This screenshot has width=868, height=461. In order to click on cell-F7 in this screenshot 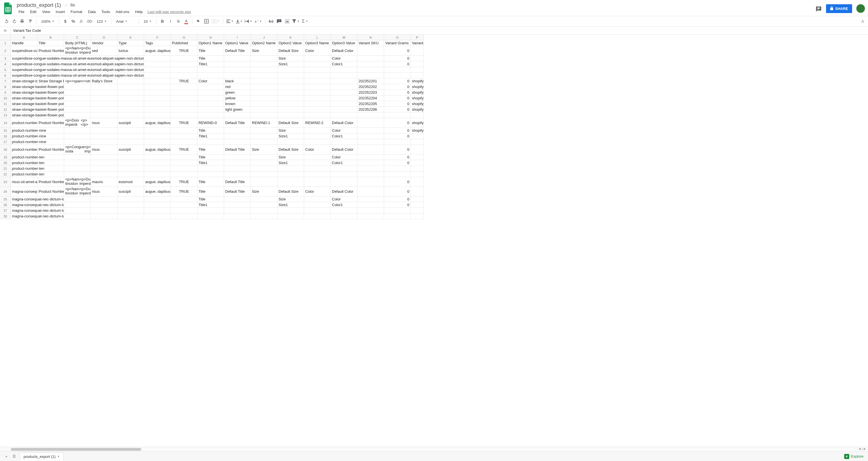, I will do `click(158, 81)`.